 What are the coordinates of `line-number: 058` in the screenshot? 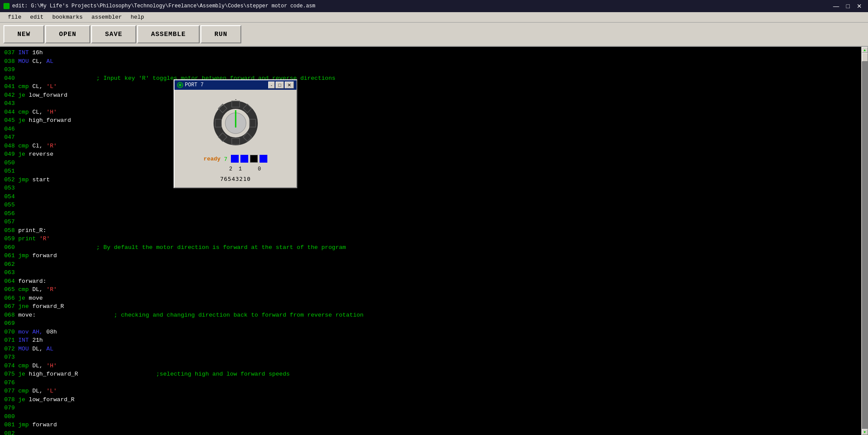 It's located at (9, 231).